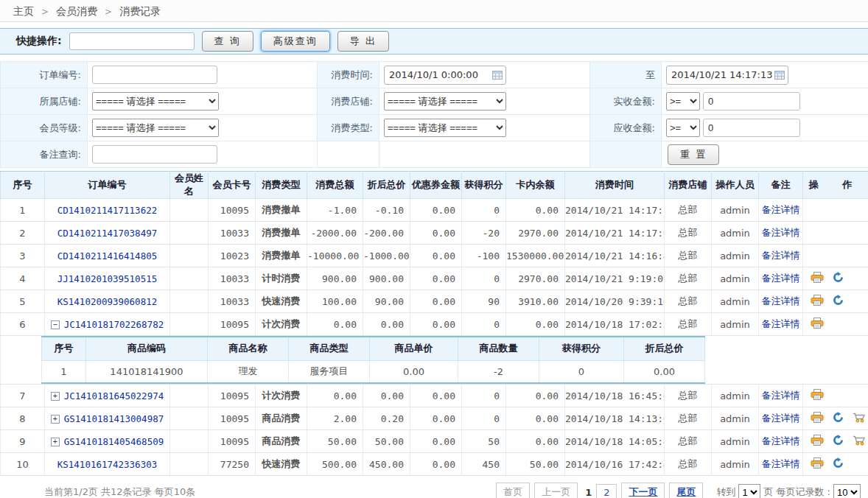 This screenshot has height=498, width=868. I want to click on order-number-link: JC1410181645022974, so click(113, 396).